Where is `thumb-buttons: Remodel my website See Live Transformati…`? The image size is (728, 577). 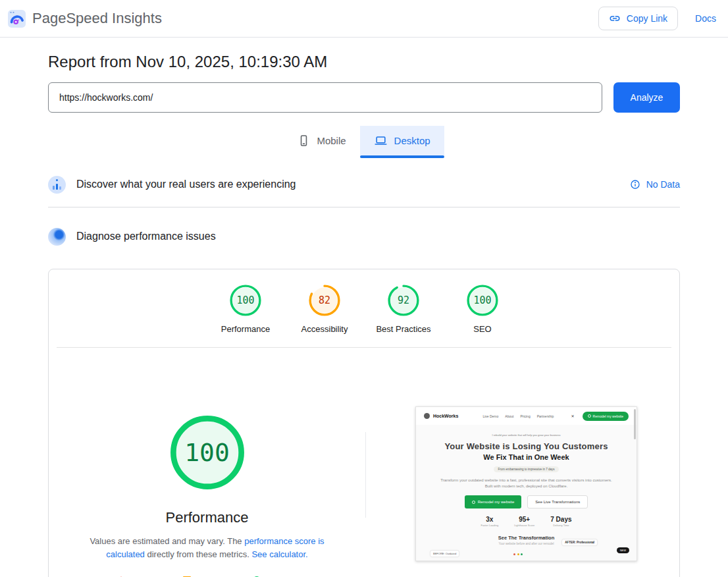
thumb-buttons: Remodel my website See Live Transformati… is located at coordinates (527, 502).